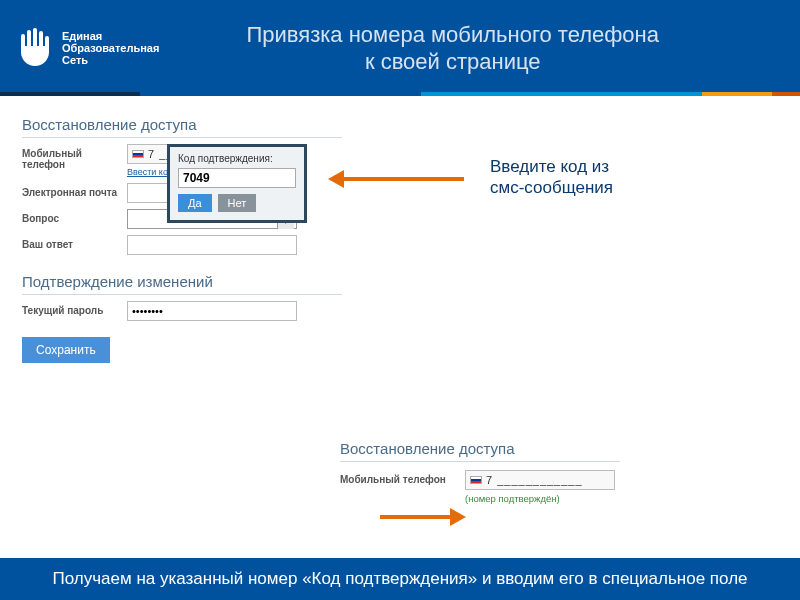  What do you see at coordinates (110, 48) in the screenshot?
I see `brand-line: Образовательная` at bounding box center [110, 48].